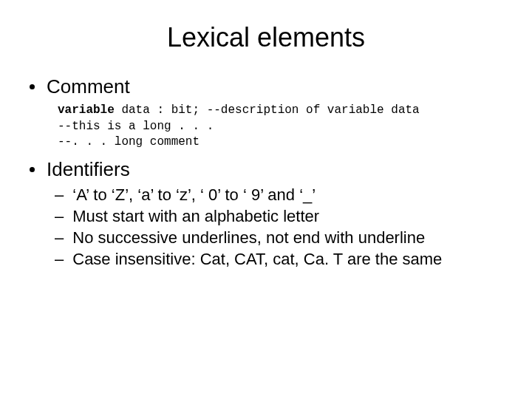 The image size is (532, 399). What do you see at coordinates (266, 87) in the screenshot?
I see `bullet-comment: Comment` at bounding box center [266, 87].